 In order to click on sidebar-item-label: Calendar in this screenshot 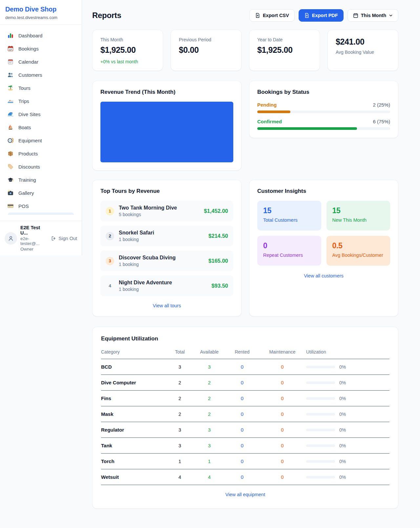, I will do `click(28, 62)`.